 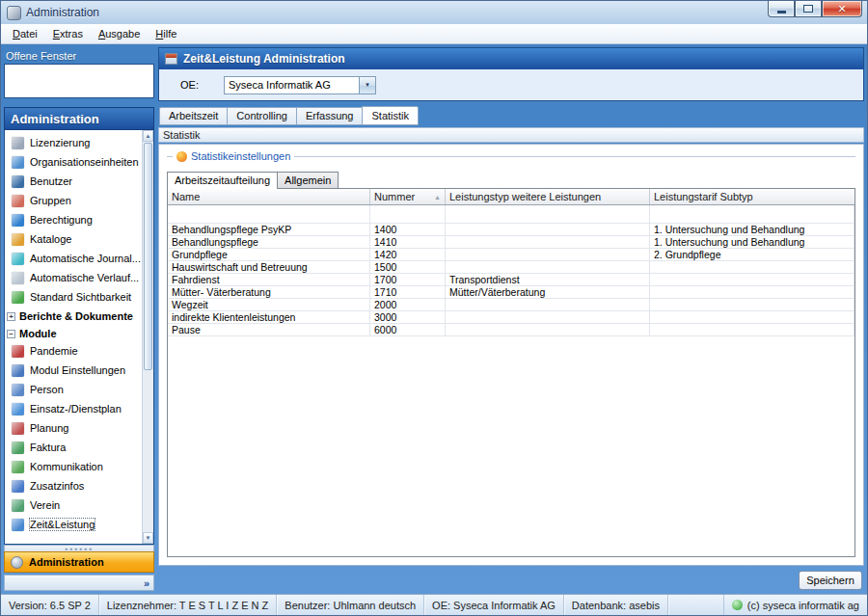 I want to click on sidebar-item-gruppen: Gruppen, so click(x=73, y=201).